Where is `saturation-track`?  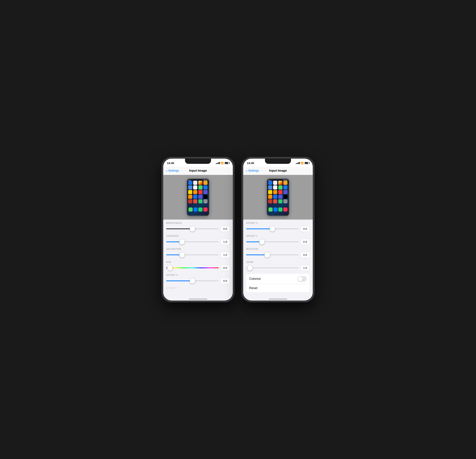
saturation-track is located at coordinates (192, 255).